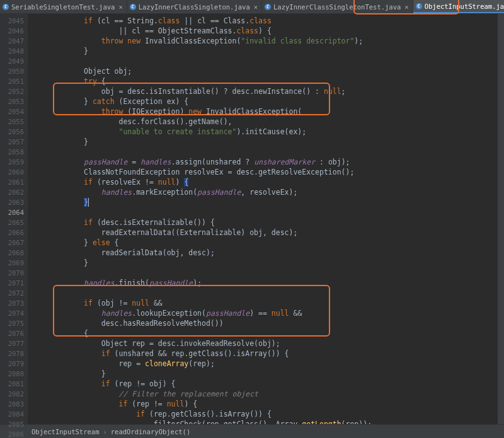 Image resolution: width=504 pixels, height=438 pixels. What do you see at coordinates (337, 7) in the screenshot?
I see `tab-label: LazyInnerClassSingletonTest.java` at bounding box center [337, 7].